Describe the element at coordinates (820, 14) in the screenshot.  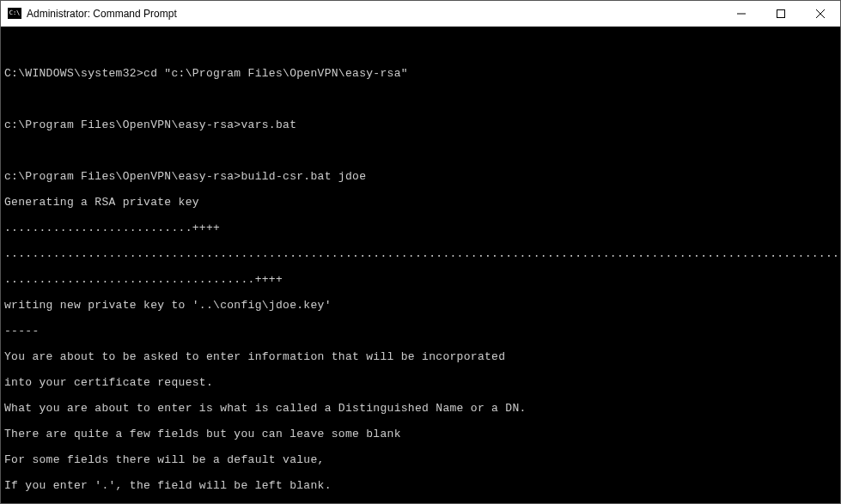
I see `close-button` at that location.